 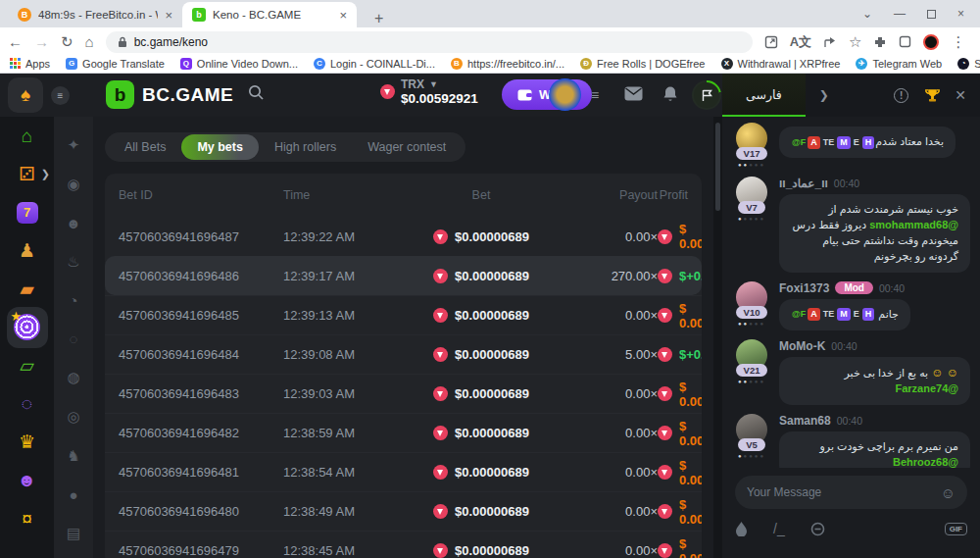 What do you see at coordinates (220, 147) in the screenshot?
I see `bets-tab-my-bets: My bets` at bounding box center [220, 147].